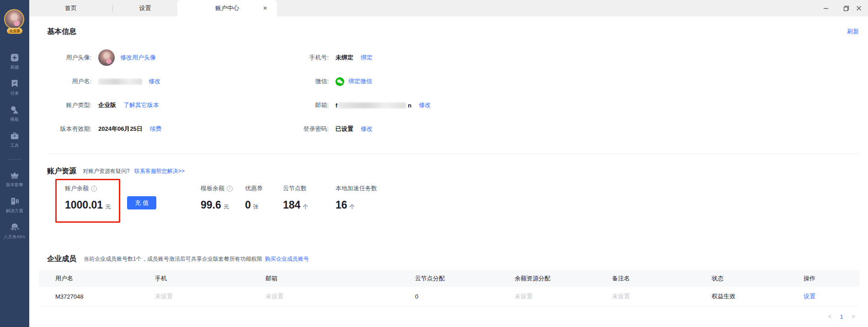 This screenshot has height=327, width=868. What do you see at coordinates (758, 279) in the screenshot?
I see `col-status: 状态` at bounding box center [758, 279].